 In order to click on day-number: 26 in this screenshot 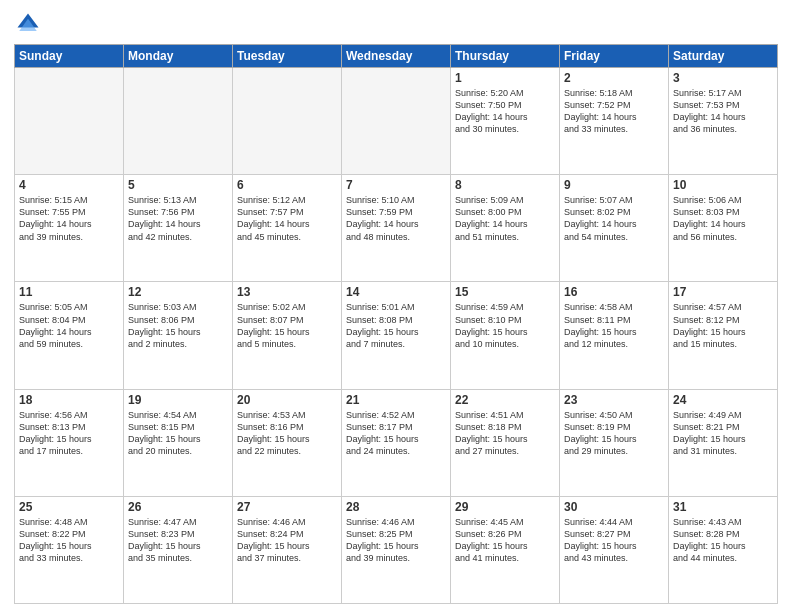, I will do `click(178, 507)`.